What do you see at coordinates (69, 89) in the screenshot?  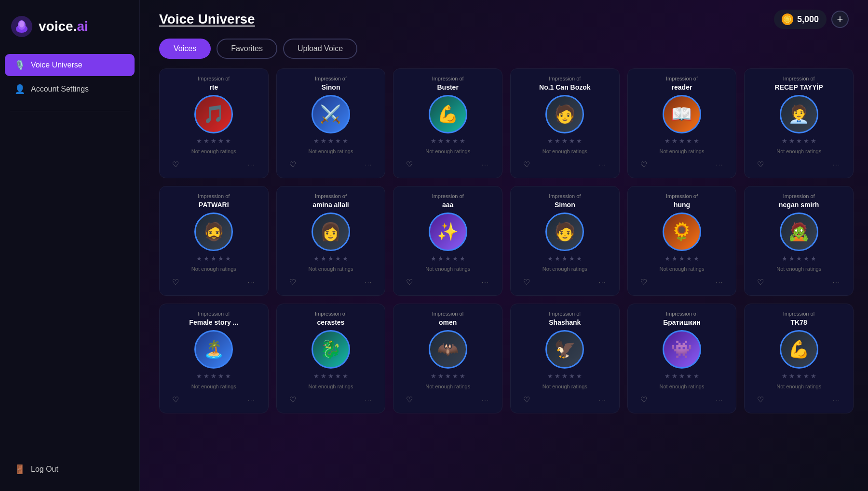 I see `sidebar-item-account-settings: 👤 Account Settings` at bounding box center [69, 89].